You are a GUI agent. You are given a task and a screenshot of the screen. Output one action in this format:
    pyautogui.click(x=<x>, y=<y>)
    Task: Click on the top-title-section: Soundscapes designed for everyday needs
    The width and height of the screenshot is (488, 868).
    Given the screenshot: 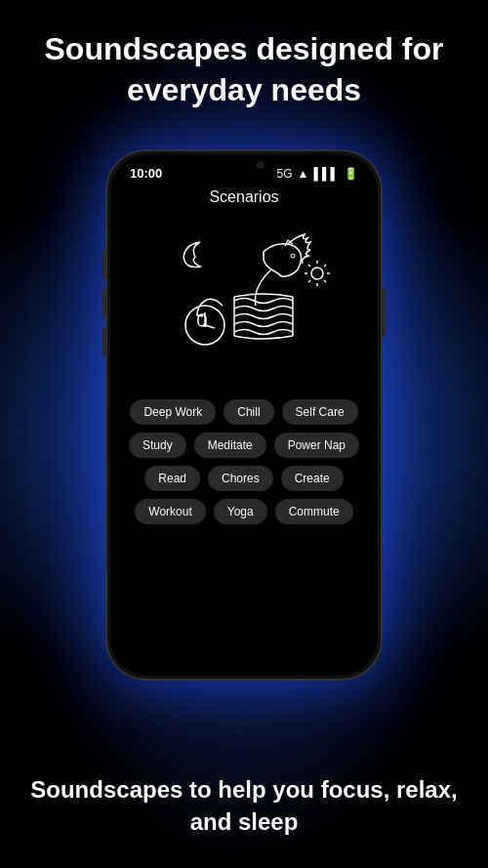 What is the action you would take?
    pyautogui.click(x=244, y=70)
    